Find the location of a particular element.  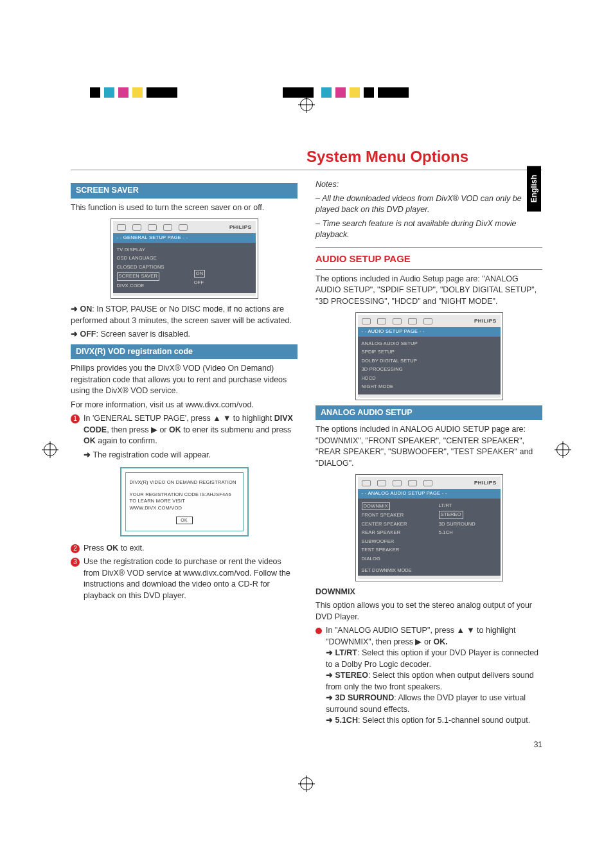

divx-ok-button: OK is located at coordinates (184, 520).